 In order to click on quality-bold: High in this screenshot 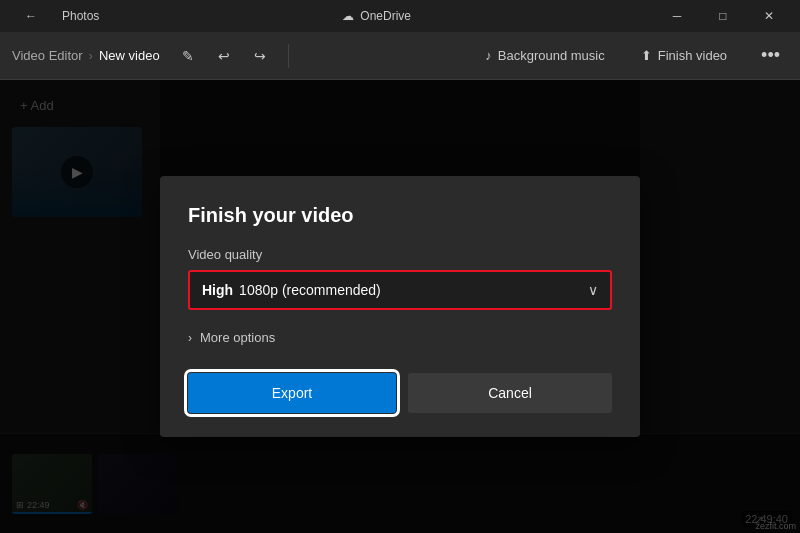, I will do `click(218, 290)`.